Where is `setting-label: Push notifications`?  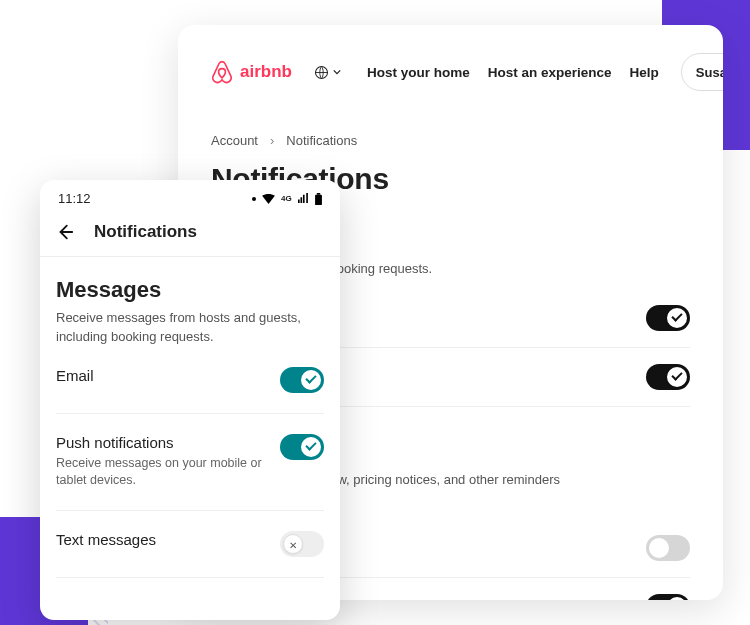
setting-label: Push notifications is located at coordinates (162, 442).